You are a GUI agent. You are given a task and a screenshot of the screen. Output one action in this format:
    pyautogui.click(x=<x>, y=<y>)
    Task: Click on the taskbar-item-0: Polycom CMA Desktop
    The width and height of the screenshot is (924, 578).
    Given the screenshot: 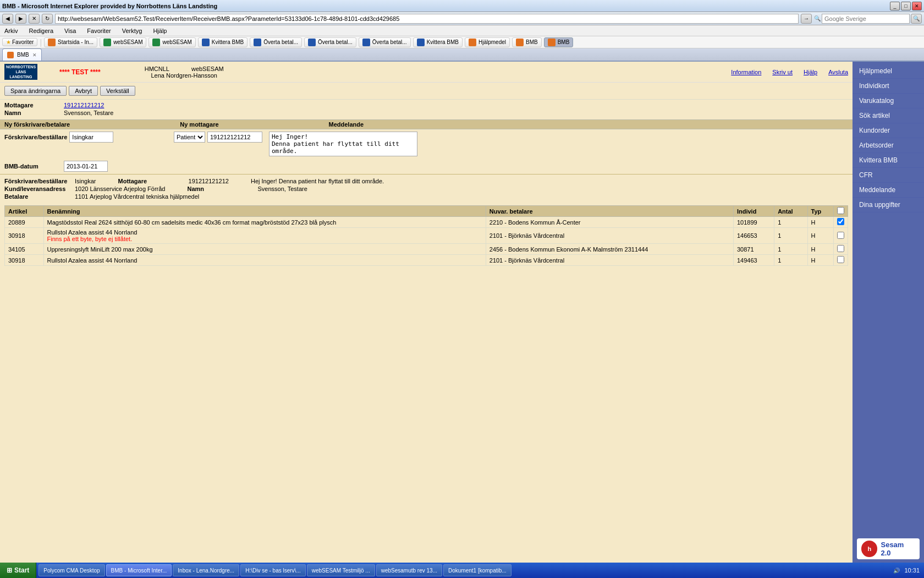 What is the action you would take?
    pyautogui.click(x=72, y=570)
    